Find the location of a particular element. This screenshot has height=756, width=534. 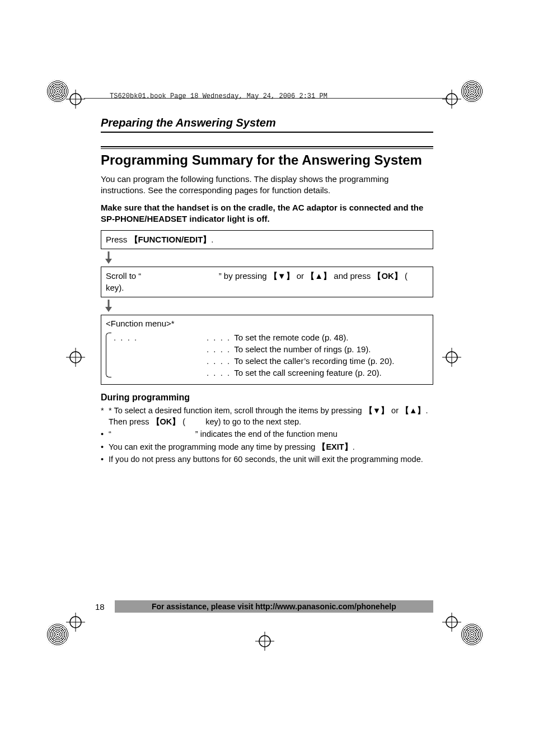

step2-keyword: key). is located at coordinates (115, 288).